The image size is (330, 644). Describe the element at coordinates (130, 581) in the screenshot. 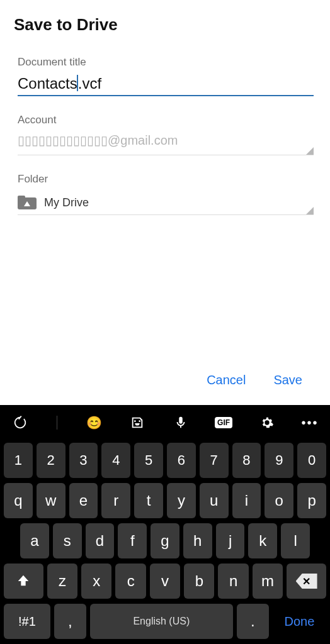

I see `key-c: c` at that location.